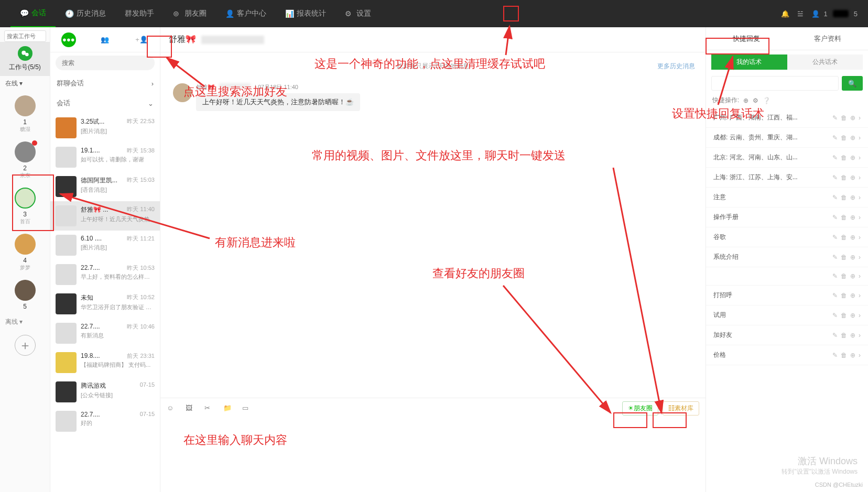 The height and width of the screenshot is (492, 868). I want to click on conversation-item: 舒雅🎀 ...昨天 11:40上午好呀！近几天天气炎热, so click(105, 216).